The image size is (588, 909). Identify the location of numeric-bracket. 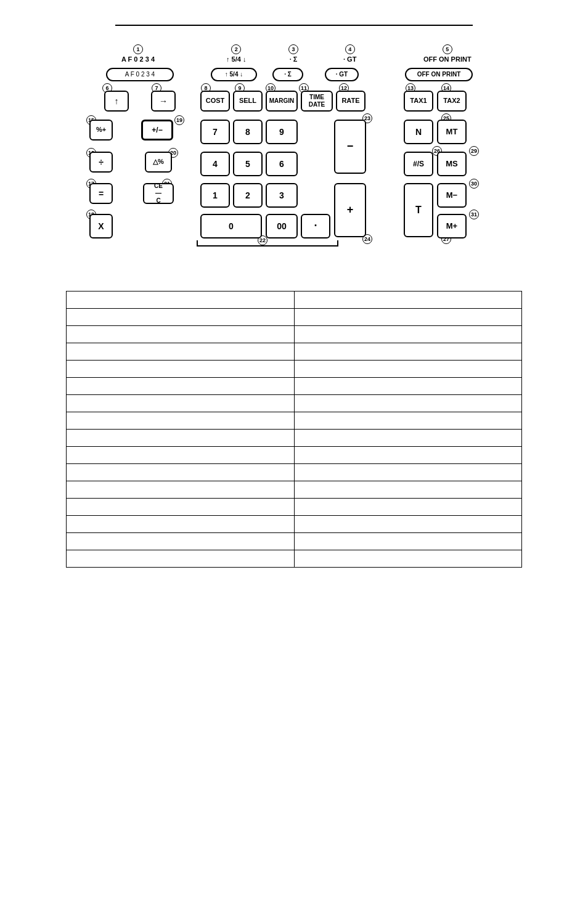
(267, 243).